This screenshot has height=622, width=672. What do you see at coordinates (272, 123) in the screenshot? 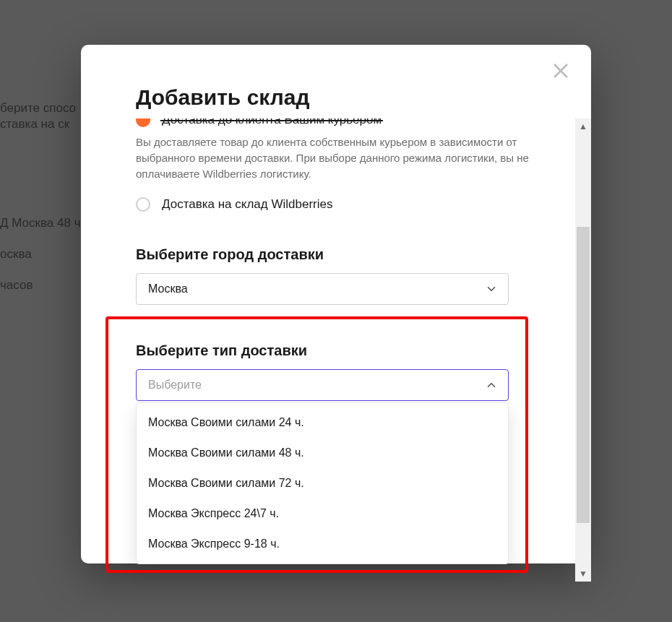
I see `delivery-method-selected-label: Доставка до клиента Вашим курьером` at bounding box center [272, 123].